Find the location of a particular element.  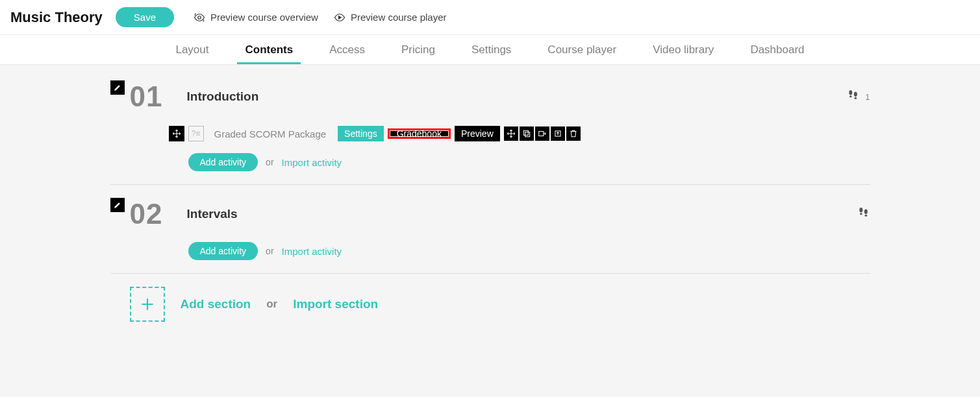

plus-icon is located at coordinates (147, 304).